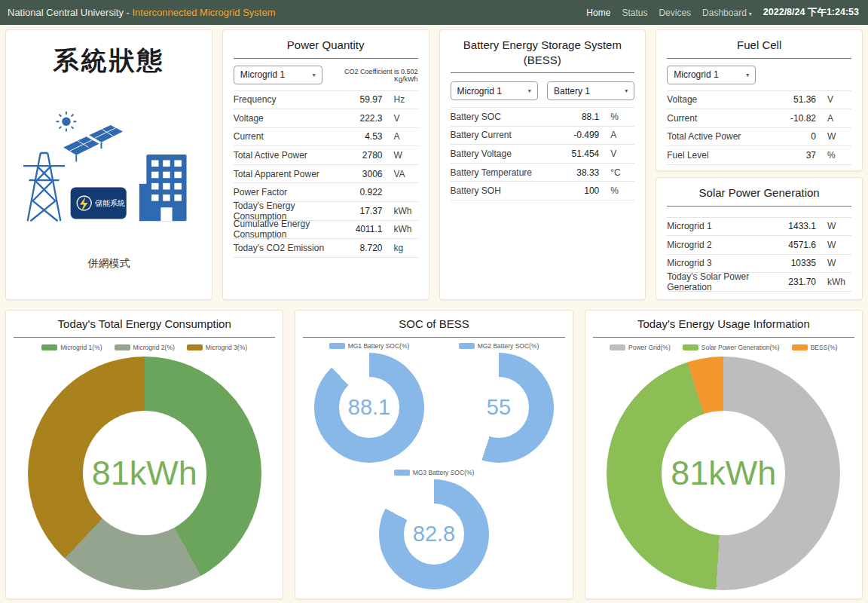  Describe the element at coordinates (696, 75) in the screenshot. I see `microgrid-select-value: Microgrid 1` at that location.